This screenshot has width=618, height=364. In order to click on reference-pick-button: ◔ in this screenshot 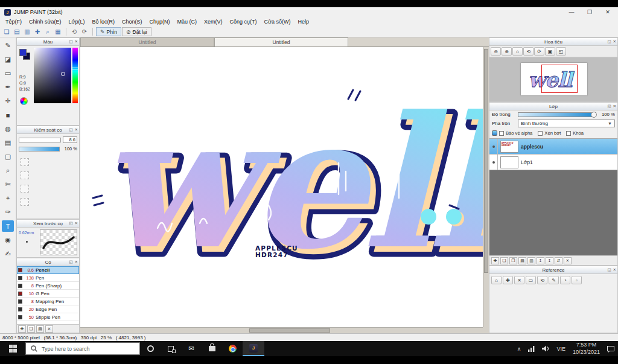, I will do `click(565, 280)`.